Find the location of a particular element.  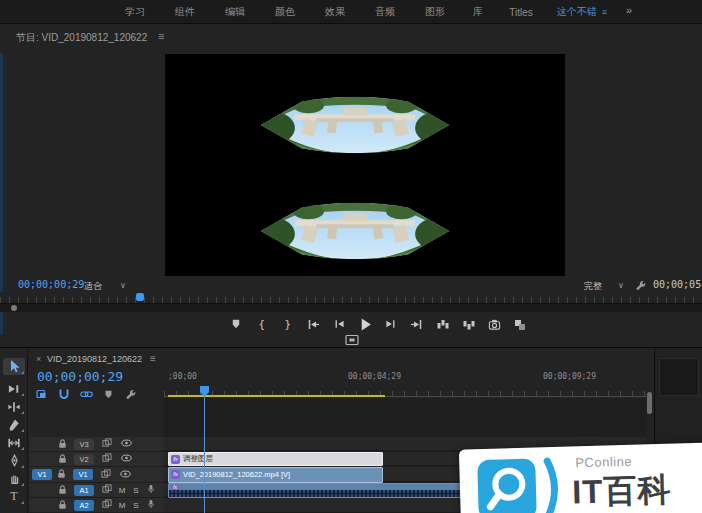

mark-in-button: { is located at coordinates (262, 324).